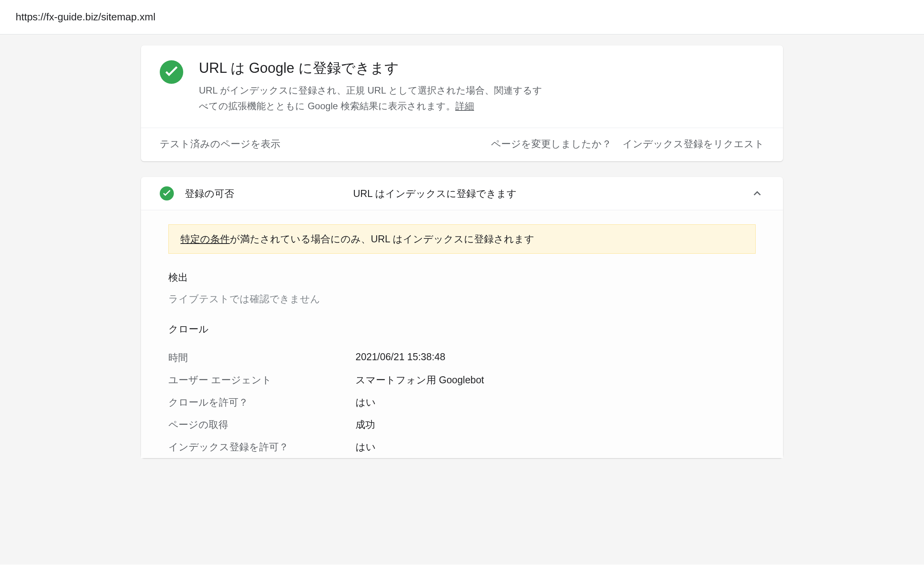  I want to click on coverage-label: 登録の可否, so click(269, 193).